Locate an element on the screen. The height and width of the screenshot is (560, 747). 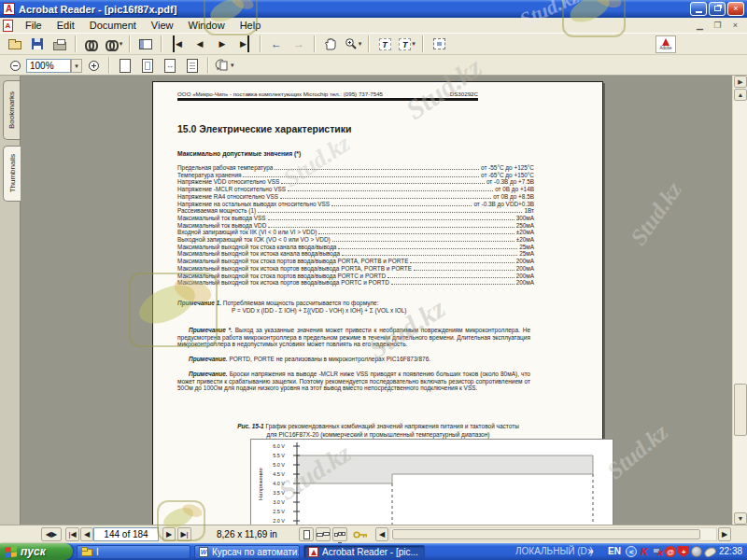
search-button: ▾ is located at coordinates (114, 44).